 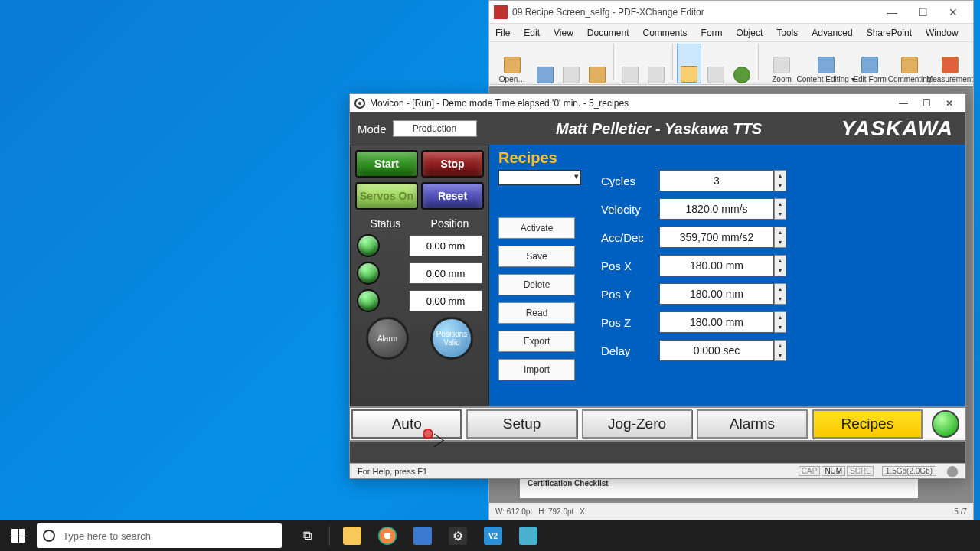 I want to click on taskbar-app-chrome, so click(x=387, y=536).